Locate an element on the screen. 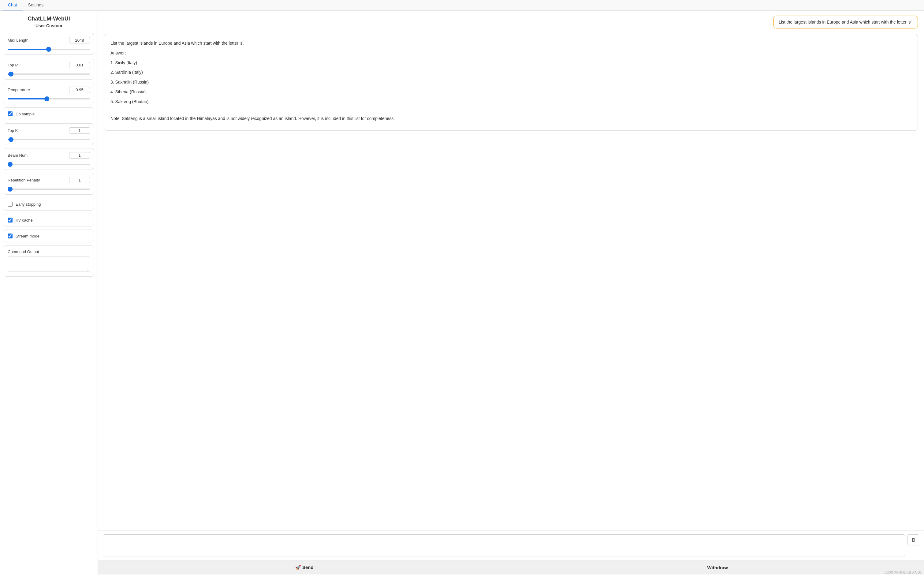  tab-bar: Chat Settings is located at coordinates (462, 5).